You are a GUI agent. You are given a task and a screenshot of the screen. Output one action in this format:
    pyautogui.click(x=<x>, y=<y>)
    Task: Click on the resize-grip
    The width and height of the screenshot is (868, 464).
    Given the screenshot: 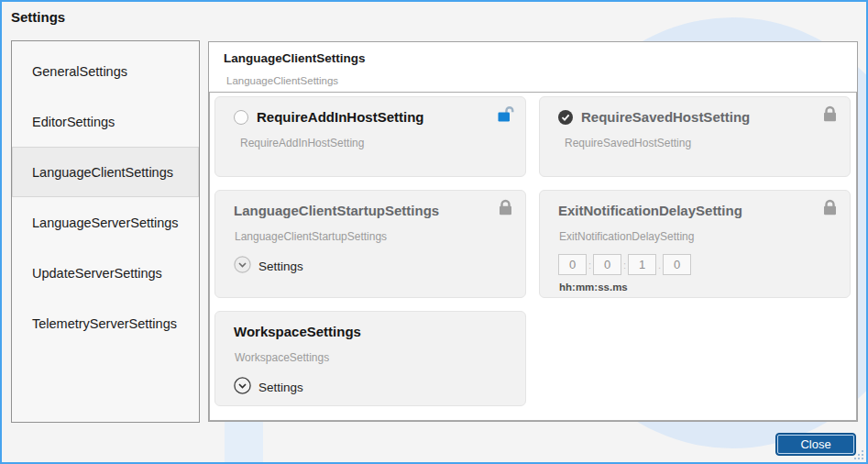 What is the action you would take?
    pyautogui.click(x=858, y=454)
    